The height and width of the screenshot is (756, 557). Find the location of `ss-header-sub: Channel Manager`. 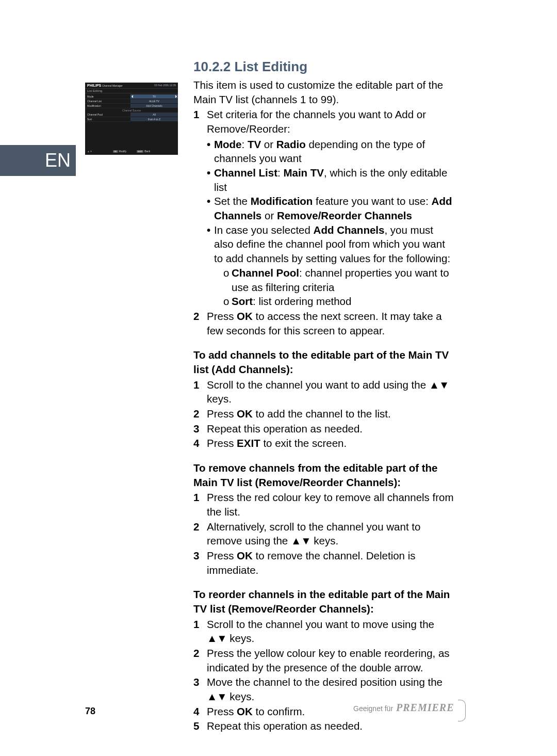

ss-header-sub: Channel Manager is located at coordinates (112, 86).